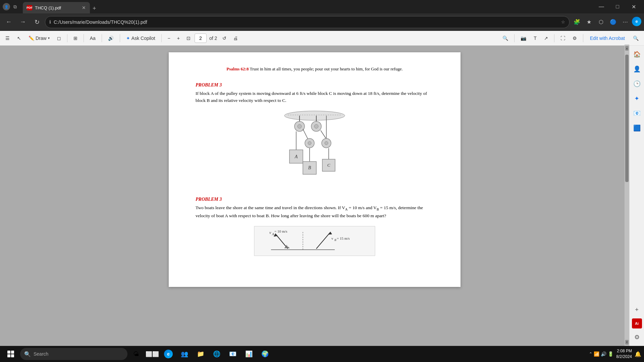 The width and height of the screenshot is (644, 362). What do you see at coordinates (571, 38) in the screenshot?
I see `pdf-toolbar-right: 🔍 📷 T ↗ ⛶ ⚙ Edit with Acrobat 🔍` at bounding box center [571, 38].